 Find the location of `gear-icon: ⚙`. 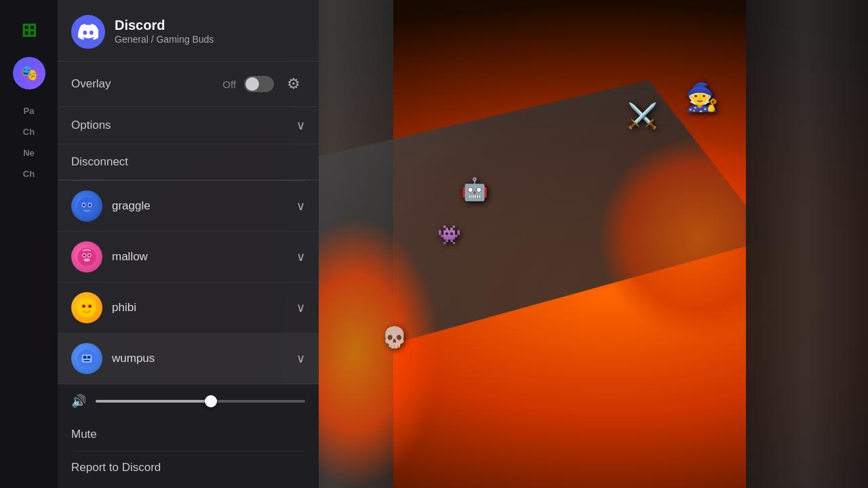

gear-icon: ⚙ is located at coordinates (294, 84).